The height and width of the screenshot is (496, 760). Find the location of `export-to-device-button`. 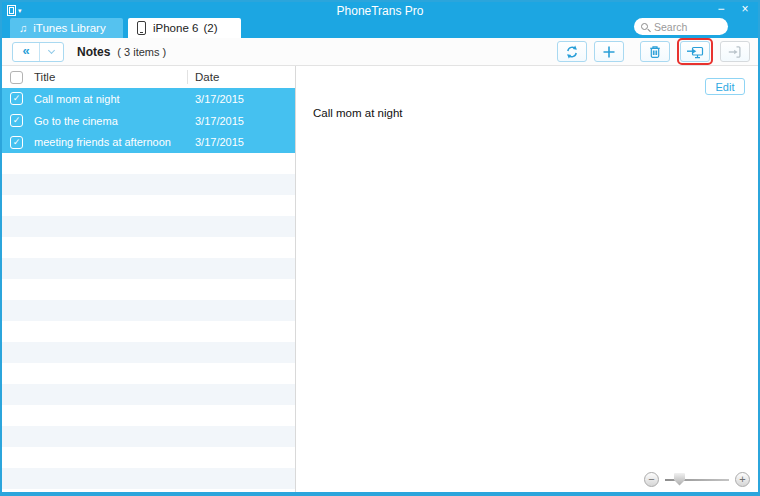

export-to-device-button is located at coordinates (695, 52).